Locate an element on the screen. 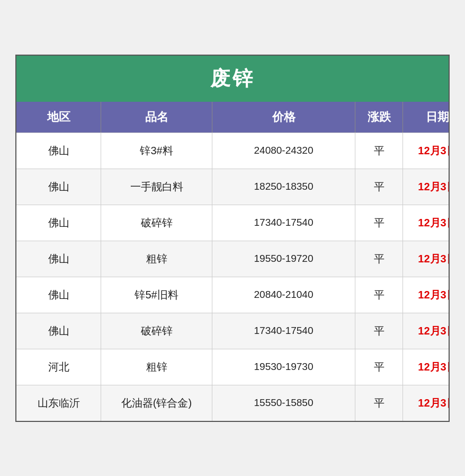 The image size is (465, 476). cell-price: 19550-19720 is located at coordinates (284, 259).